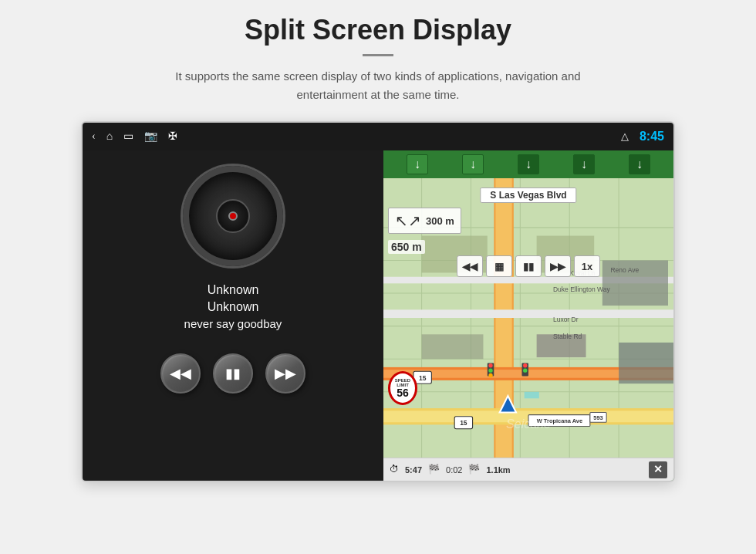 Image resolution: width=756 pixels, height=554 pixels. Describe the element at coordinates (233, 216) in the screenshot. I see `album-center-dot` at that location.